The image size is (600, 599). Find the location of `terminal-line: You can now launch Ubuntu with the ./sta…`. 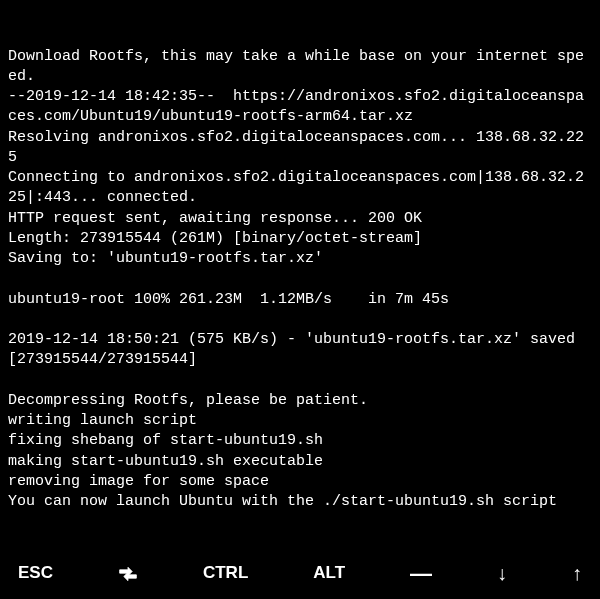

terminal-line: You can now launch Ubuntu with the ./sta… is located at coordinates (300, 502).